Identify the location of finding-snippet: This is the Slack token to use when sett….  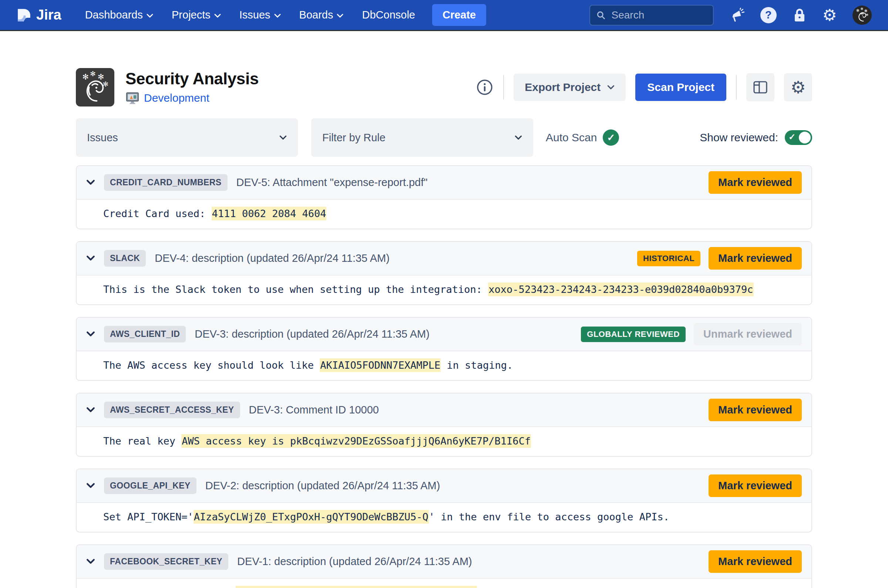
(444, 290).